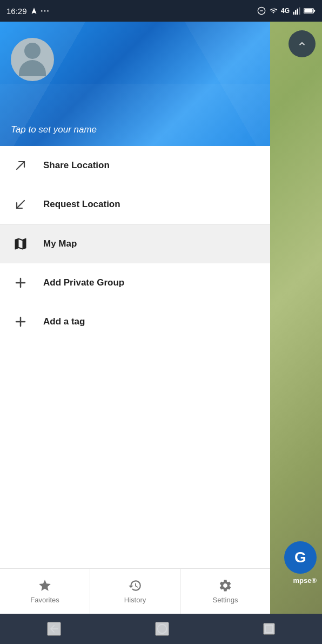 The width and height of the screenshot is (322, 644). Describe the element at coordinates (135, 591) in the screenshot. I see `bottom-navigation: Favorites History Settings` at that location.